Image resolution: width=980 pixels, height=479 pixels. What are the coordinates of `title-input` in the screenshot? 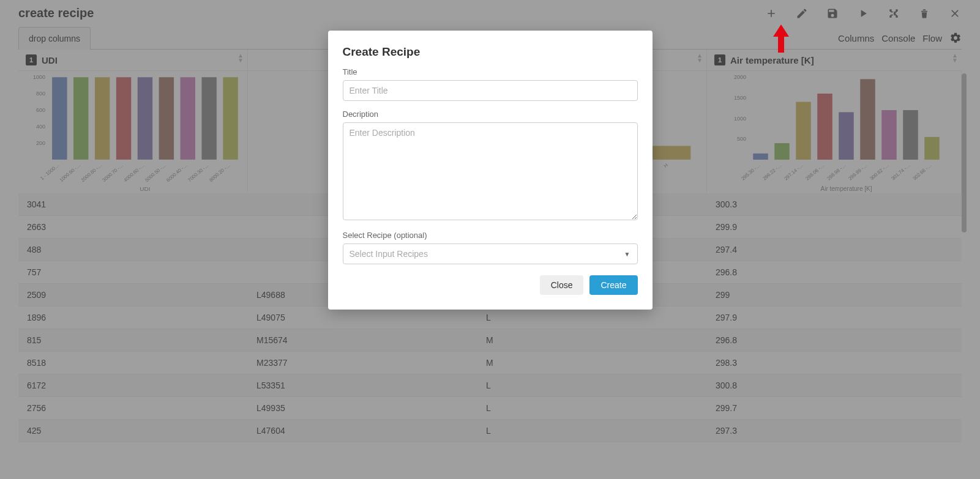 It's located at (490, 91).